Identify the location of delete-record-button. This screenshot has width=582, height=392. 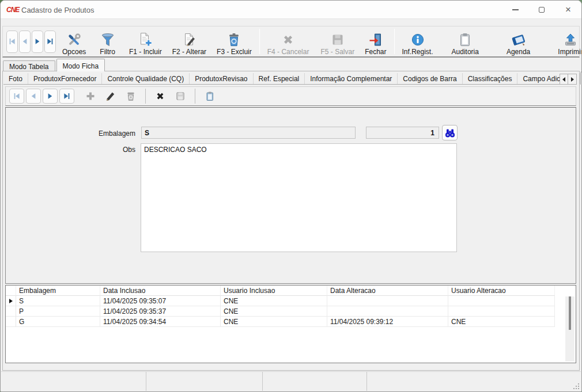
(131, 96).